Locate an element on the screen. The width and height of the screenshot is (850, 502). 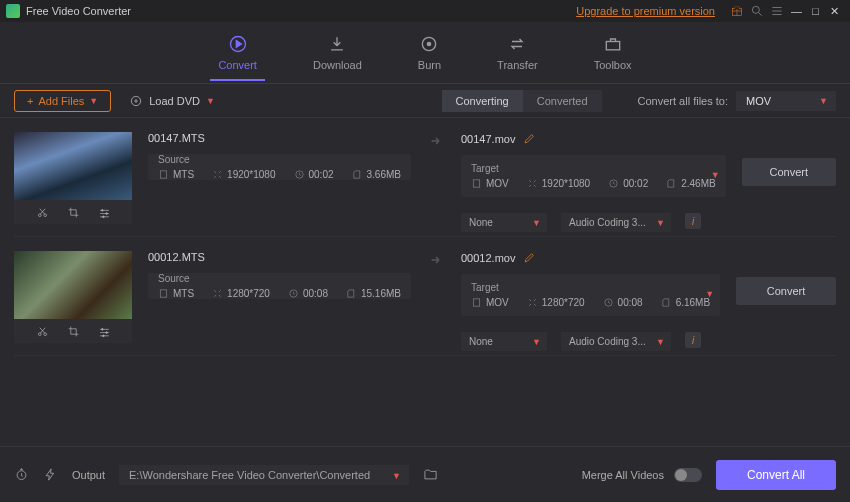
add-files-button: + Add Files ▼ is located at coordinates (62, 101).